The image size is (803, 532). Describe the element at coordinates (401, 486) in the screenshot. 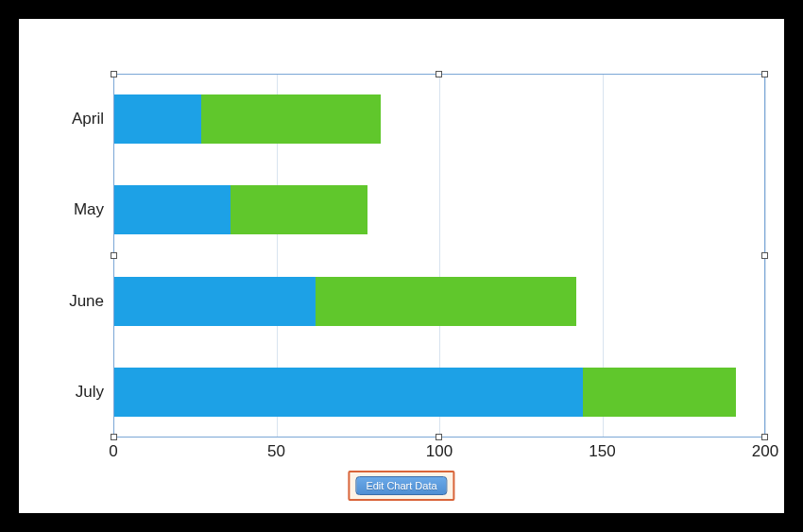

I see `edit-chart-data-highlight: Edit Chart Data` at that location.